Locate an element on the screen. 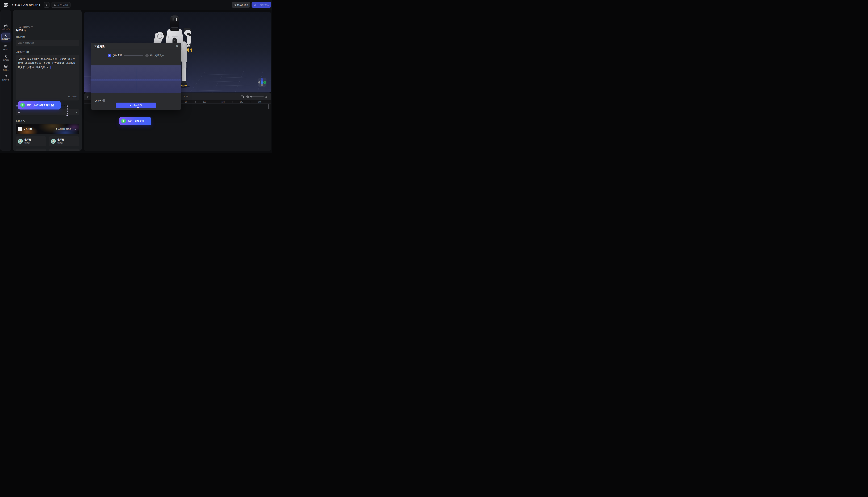  tooltip2-connector-vertical is located at coordinates (138, 113).